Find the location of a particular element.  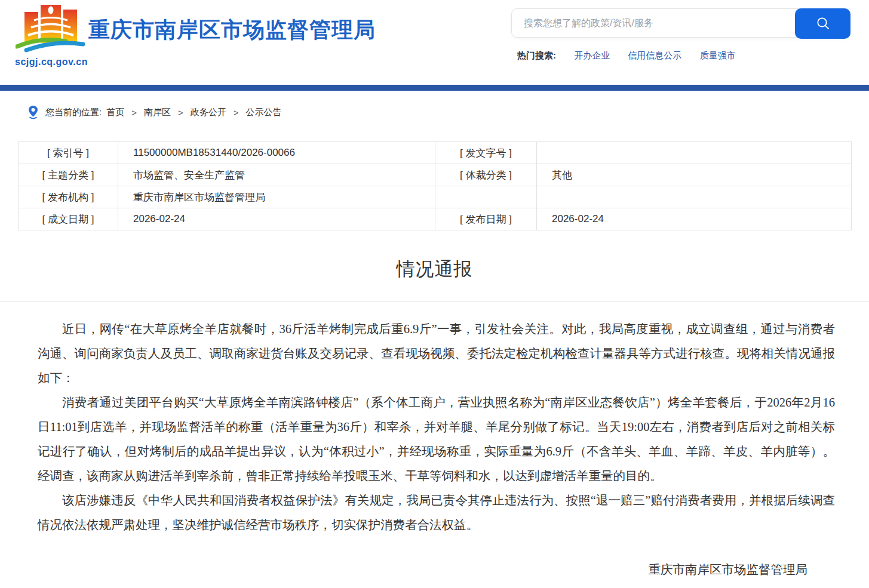

search-area: 热门搜索: 开办企业 信用信息公示 质量强市 is located at coordinates (681, 35).